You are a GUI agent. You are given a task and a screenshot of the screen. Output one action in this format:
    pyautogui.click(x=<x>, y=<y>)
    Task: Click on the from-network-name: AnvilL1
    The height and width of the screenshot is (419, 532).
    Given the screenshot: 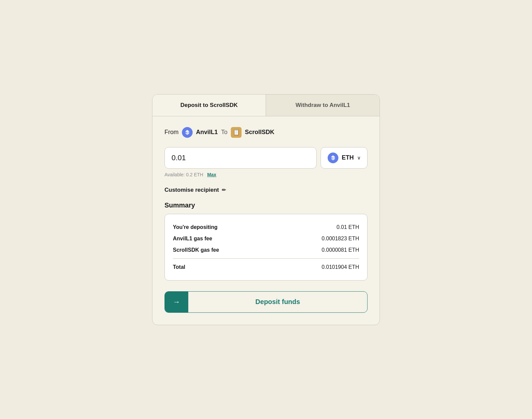 What is the action you would take?
    pyautogui.click(x=207, y=132)
    